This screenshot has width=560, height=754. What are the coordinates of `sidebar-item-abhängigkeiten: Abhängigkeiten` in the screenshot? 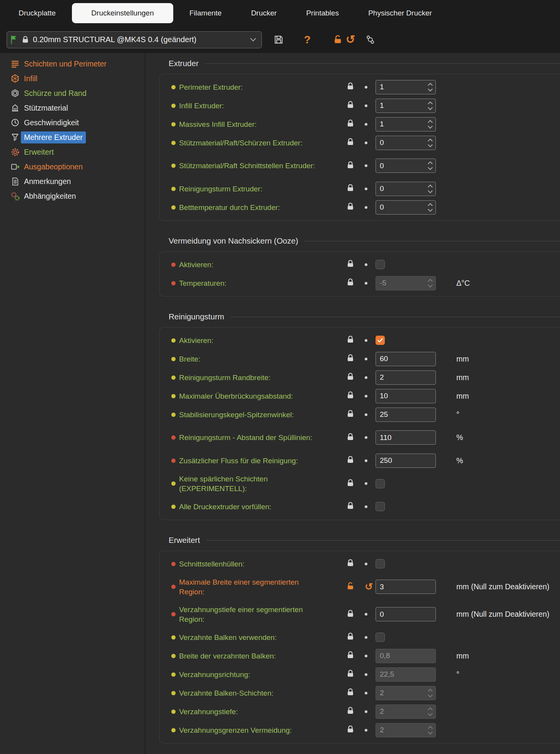 It's located at (72, 196).